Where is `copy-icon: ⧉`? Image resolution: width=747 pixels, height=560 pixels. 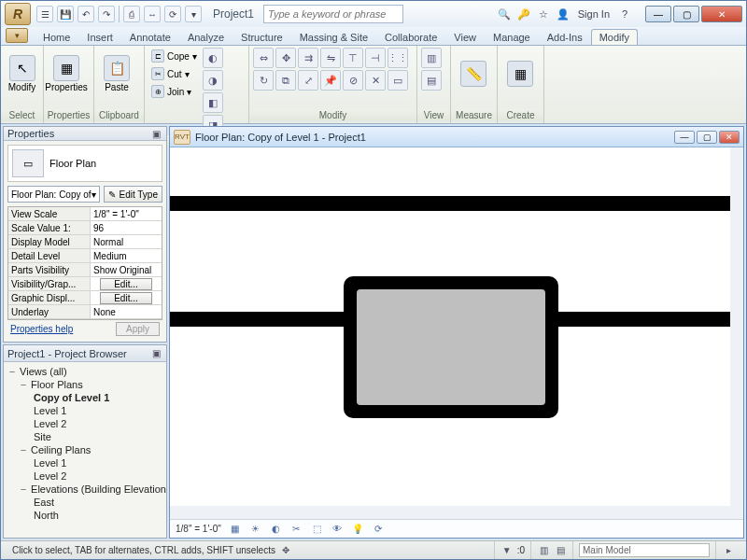
copy-icon: ⧉ is located at coordinates (286, 80).